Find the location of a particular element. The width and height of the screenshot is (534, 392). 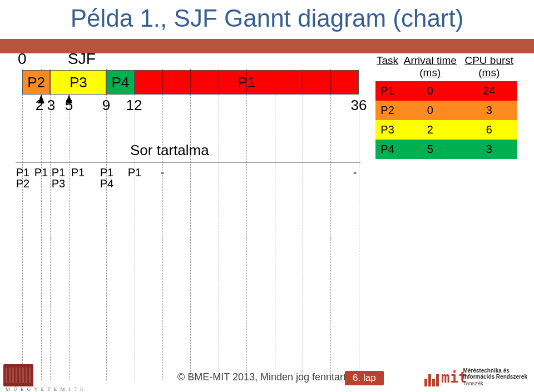

axis-tick: 2 is located at coordinates (39, 106).